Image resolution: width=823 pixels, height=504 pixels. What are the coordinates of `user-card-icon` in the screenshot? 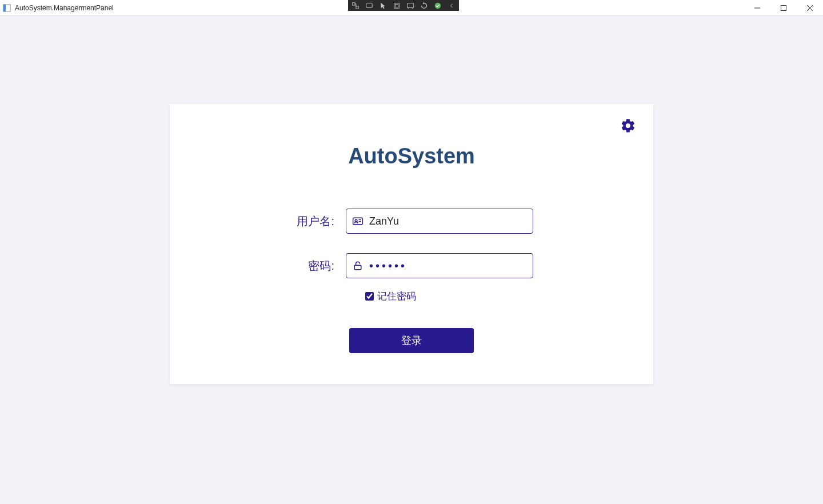 It's located at (358, 221).